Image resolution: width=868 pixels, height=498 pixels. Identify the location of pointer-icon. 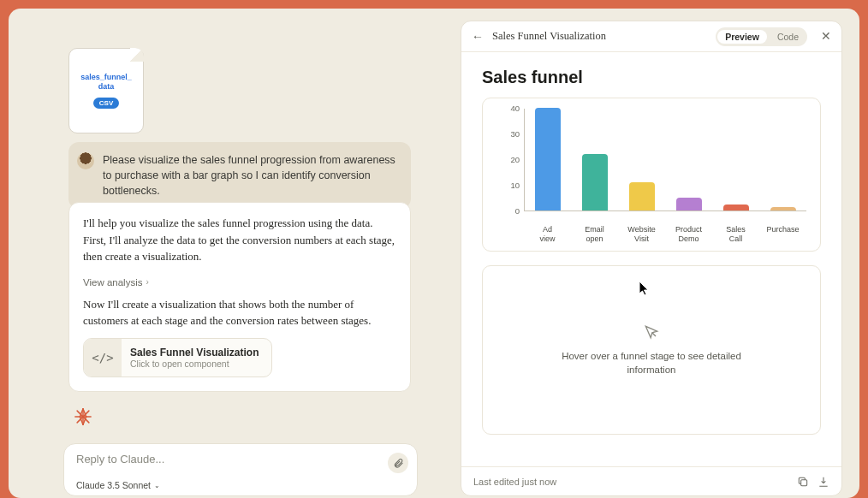
(651, 332).